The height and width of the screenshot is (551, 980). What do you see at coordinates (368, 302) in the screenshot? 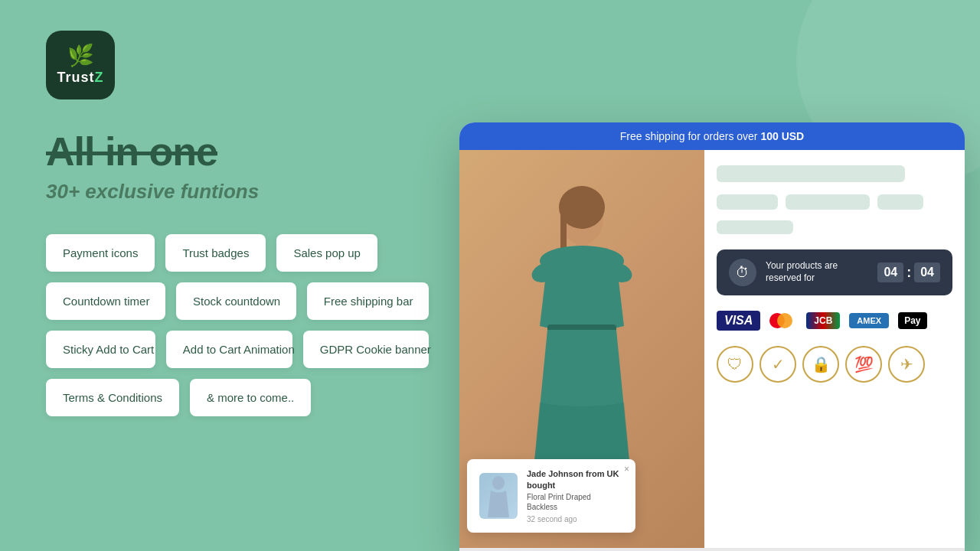
I see `feature-btn-free-shipping: Free shipping bar` at bounding box center [368, 302].